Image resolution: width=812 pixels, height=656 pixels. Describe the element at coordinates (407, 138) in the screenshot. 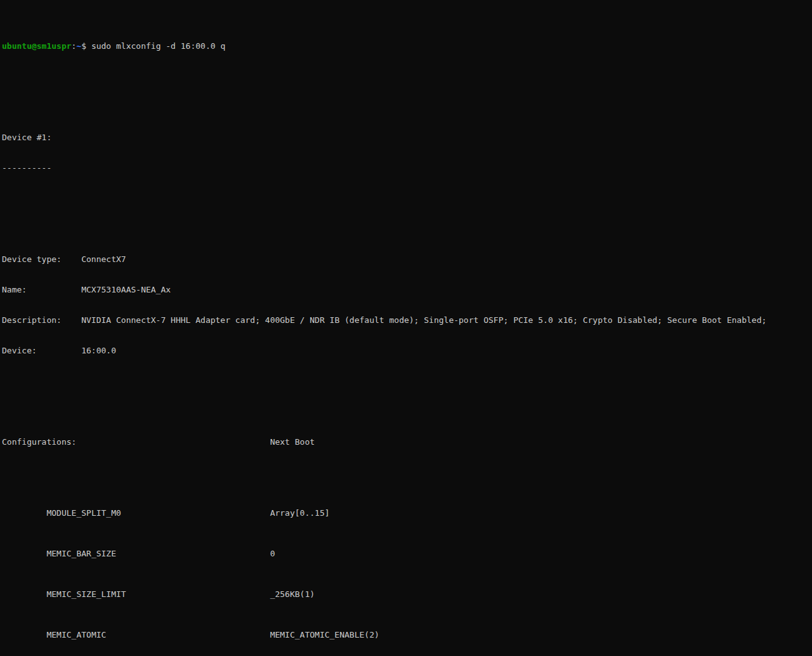

I see `device-header: Device #1:` at that location.